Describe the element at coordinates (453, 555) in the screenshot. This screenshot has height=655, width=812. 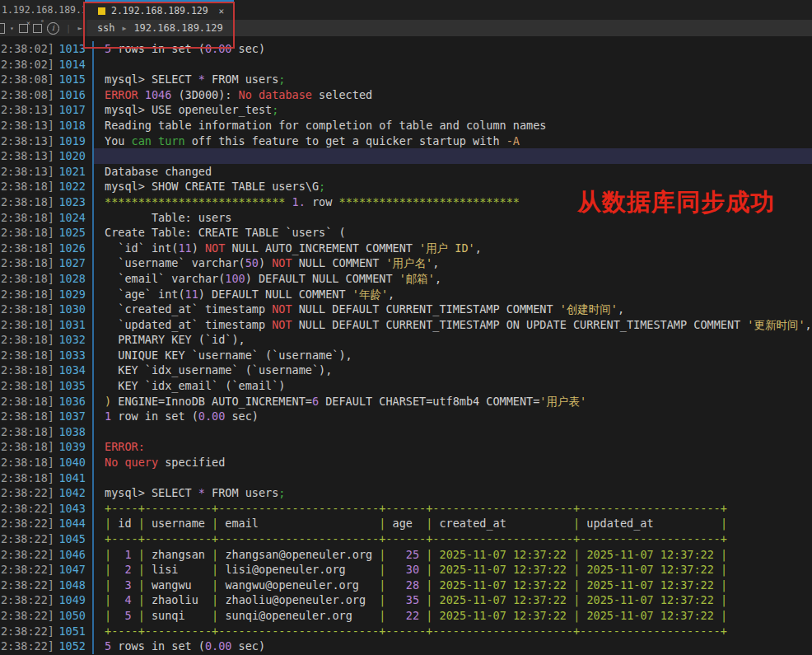
I see `terminal-text: | 1 | zhangsan | zhangsan@openeuler.org …` at that location.